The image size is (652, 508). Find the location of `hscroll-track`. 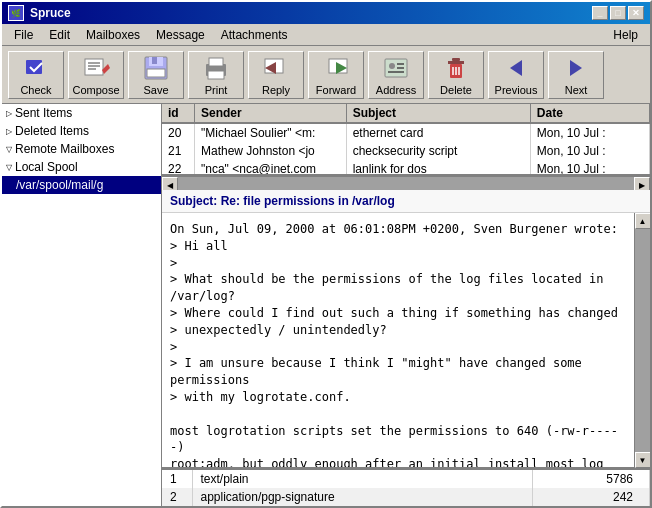

hscroll-track is located at coordinates (406, 184).